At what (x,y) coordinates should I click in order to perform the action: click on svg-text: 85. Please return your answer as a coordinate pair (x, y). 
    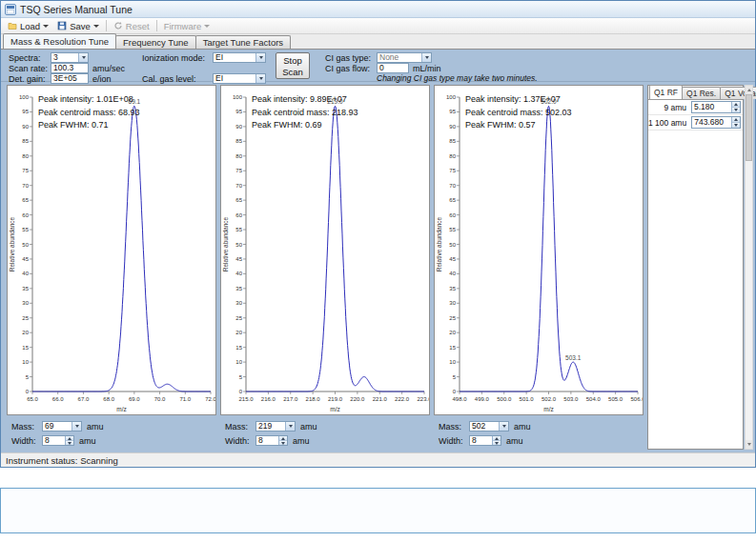
    Looking at the image, I should click on (452, 141).